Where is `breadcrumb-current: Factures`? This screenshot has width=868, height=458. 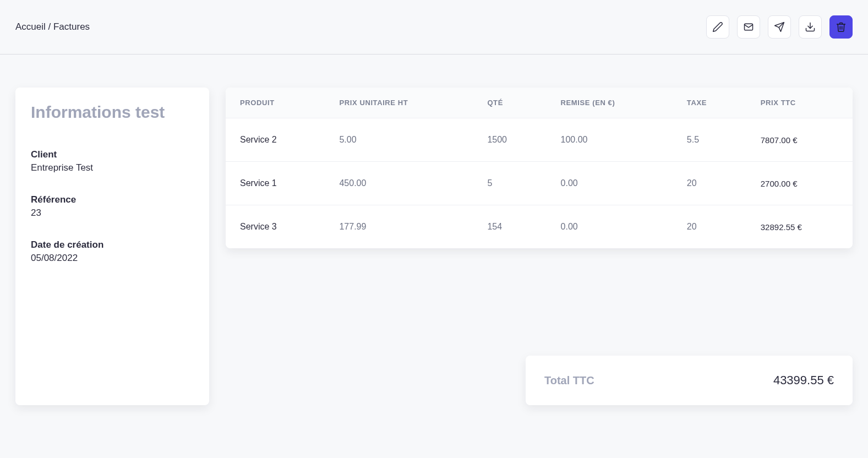 breadcrumb-current: Factures is located at coordinates (72, 26).